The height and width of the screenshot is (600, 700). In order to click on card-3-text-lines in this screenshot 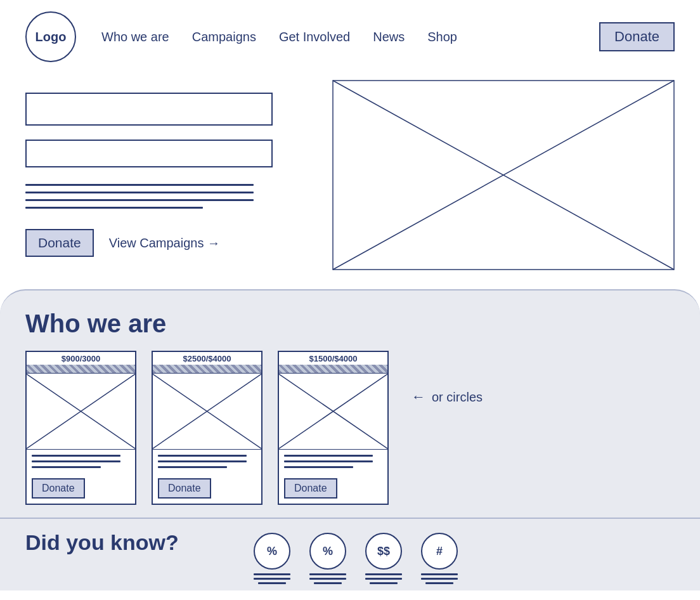, I will do `click(334, 462)`.